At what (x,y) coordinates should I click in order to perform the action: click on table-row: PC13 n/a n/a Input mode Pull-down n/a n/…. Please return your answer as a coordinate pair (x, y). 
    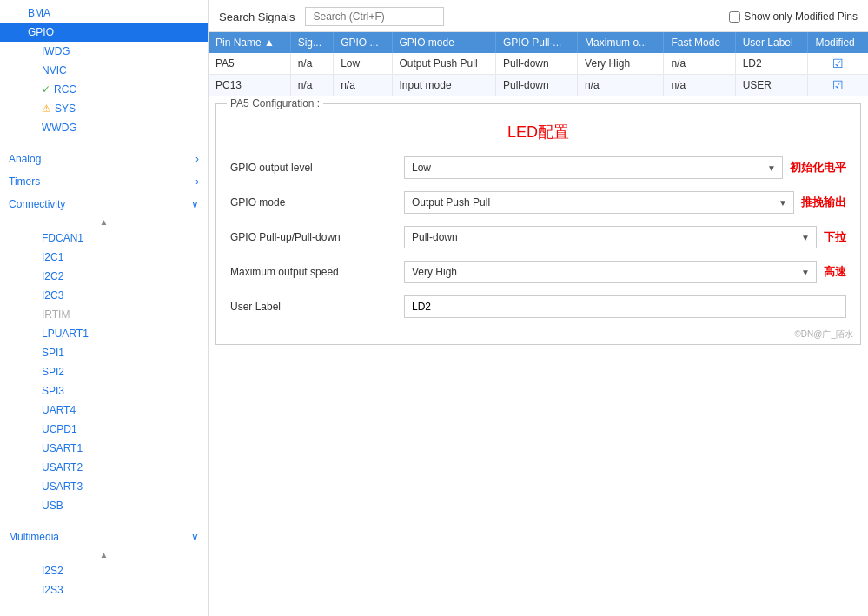
    Looking at the image, I should click on (539, 85).